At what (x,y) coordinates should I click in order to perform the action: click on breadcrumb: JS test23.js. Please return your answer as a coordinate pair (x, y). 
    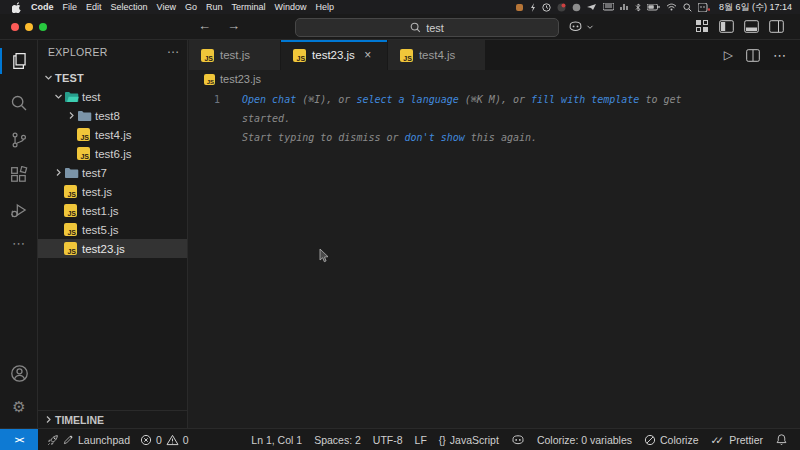
    Looking at the image, I should click on (494, 79).